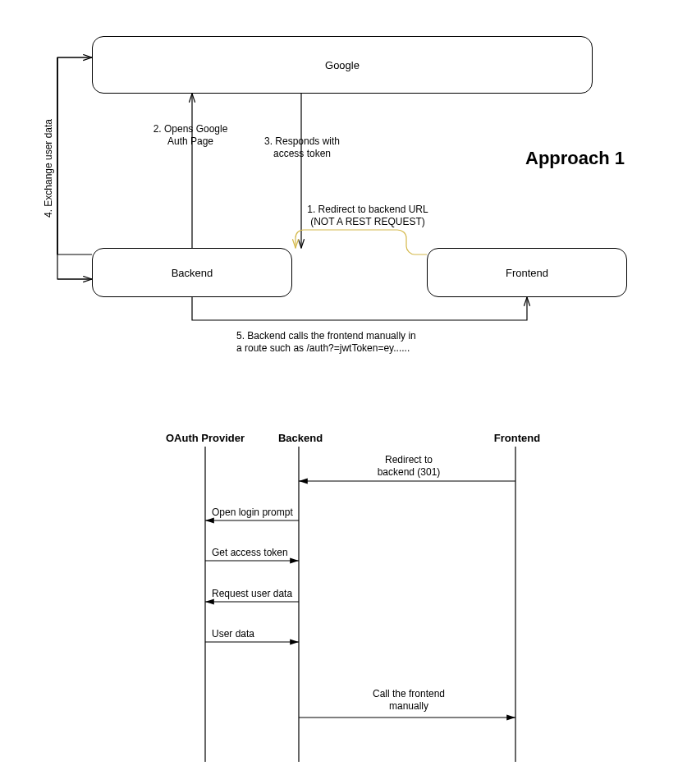  What do you see at coordinates (368, 216) in the screenshot?
I see `step1-label: 1. Redirect to backend URL (NOT A REST R…` at bounding box center [368, 216].